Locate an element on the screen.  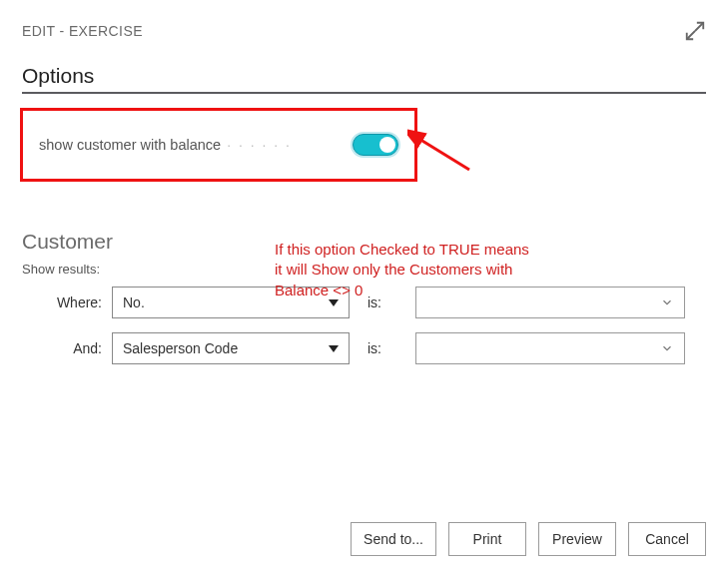
send-to-button: Send to... is located at coordinates (393, 539).